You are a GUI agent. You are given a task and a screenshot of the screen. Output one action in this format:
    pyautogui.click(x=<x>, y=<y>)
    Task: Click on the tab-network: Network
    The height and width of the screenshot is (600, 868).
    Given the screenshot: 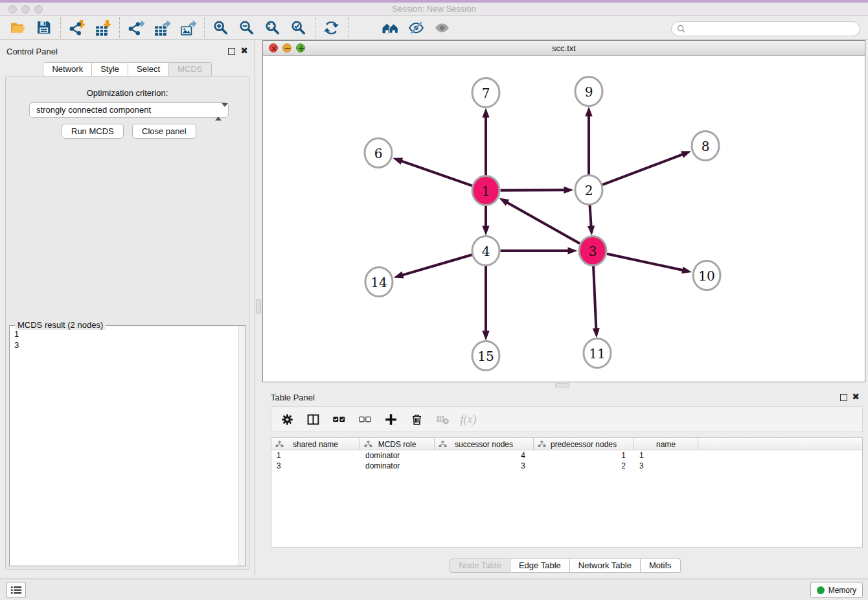 What is the action you would take?
    pyautogui.click(x=67, y=69)
    